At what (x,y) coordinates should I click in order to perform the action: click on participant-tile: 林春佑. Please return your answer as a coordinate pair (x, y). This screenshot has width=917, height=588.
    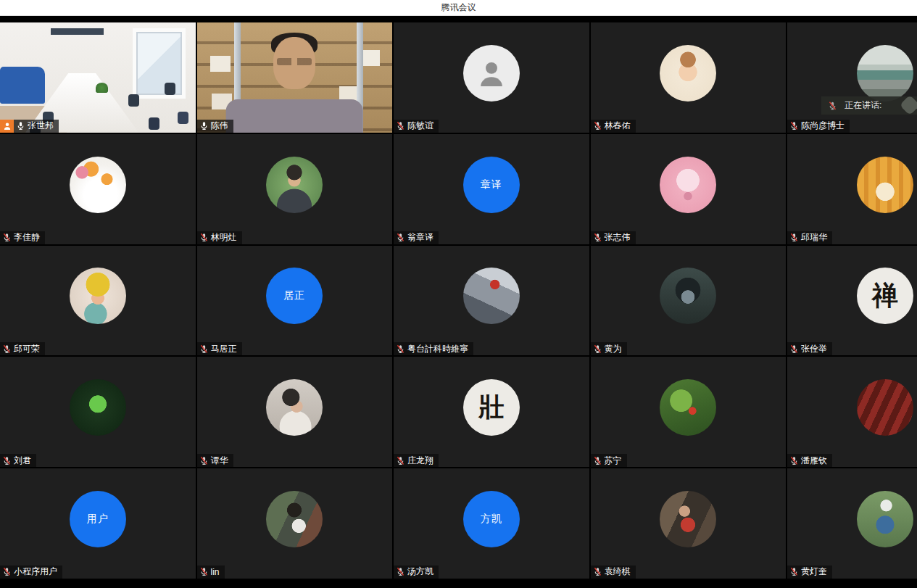
    Looking at the image, I should click on (689, 78).